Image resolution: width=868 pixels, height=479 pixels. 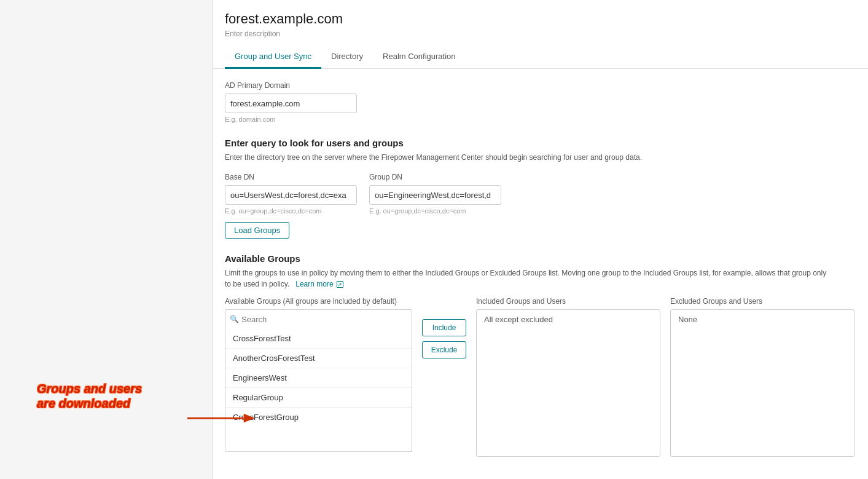 I want to click on included-groups-box: All except excluded, so click(x=568, y=383).